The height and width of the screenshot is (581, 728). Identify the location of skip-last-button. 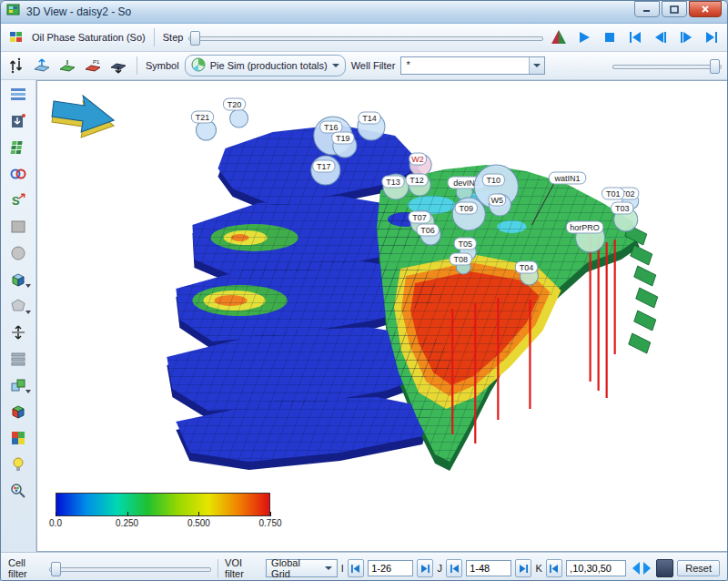
(712, 37).